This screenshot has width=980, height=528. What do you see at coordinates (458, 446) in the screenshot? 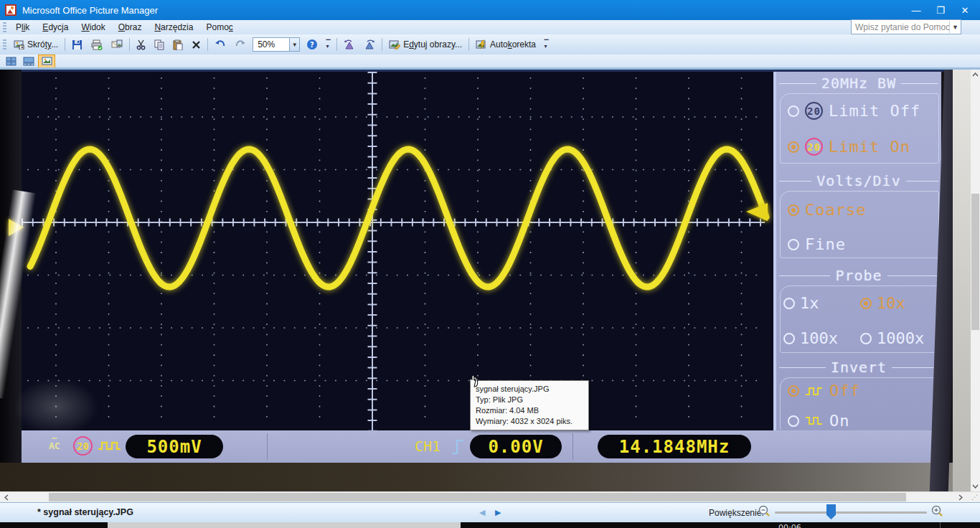
I see `trigger-edge-icon` at bounding box center [458, 446].